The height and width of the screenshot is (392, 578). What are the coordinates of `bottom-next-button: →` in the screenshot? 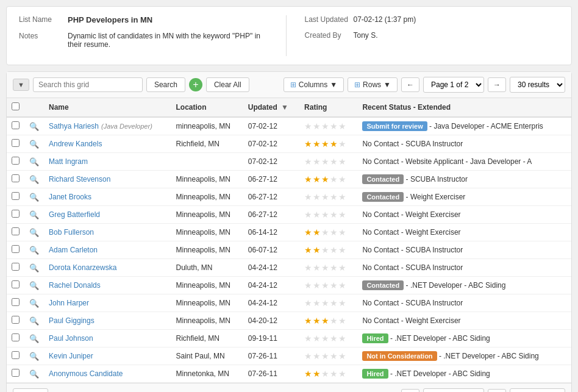 It's located at (497, 390).